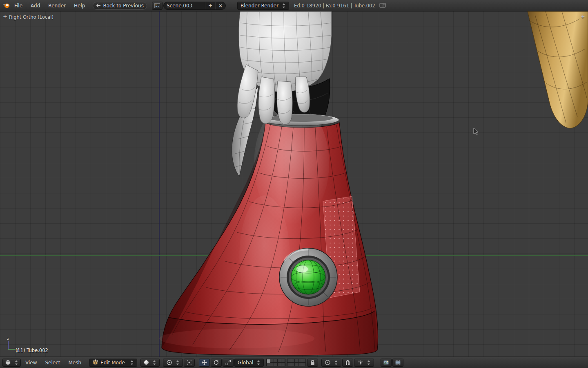 The width and height of the screenshot is (588, 368). What do you see at coordinates (294, 6) in the screenshot?
I see `top-header: File Add Render Help Back to Previous Sc…` at bounding box center [294, 6].